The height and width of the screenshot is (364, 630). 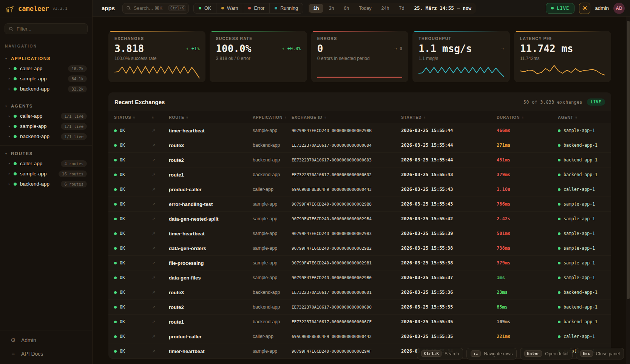 What do you see at coordinates (527, 189) in the screenshot?
I see `duration-cell: 1.10s` at bounding box center [527, 189].